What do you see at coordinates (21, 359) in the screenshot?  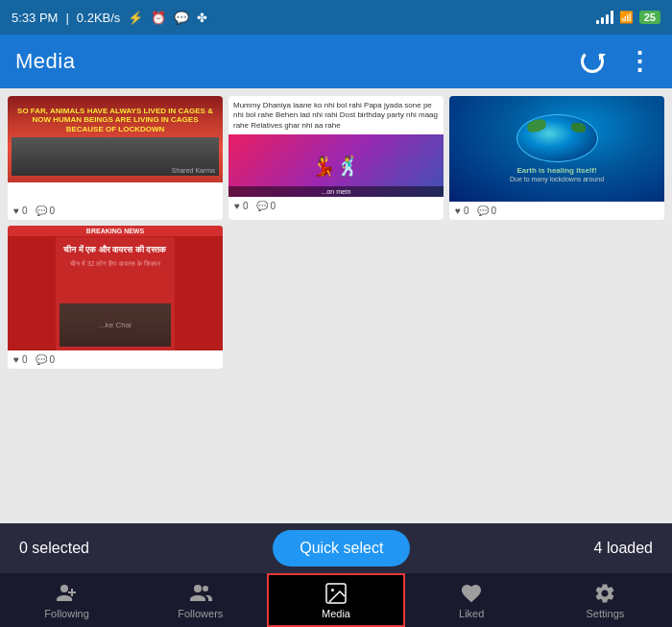 I see `likes-4: ♥ 0` at bounding box center [21, 359].